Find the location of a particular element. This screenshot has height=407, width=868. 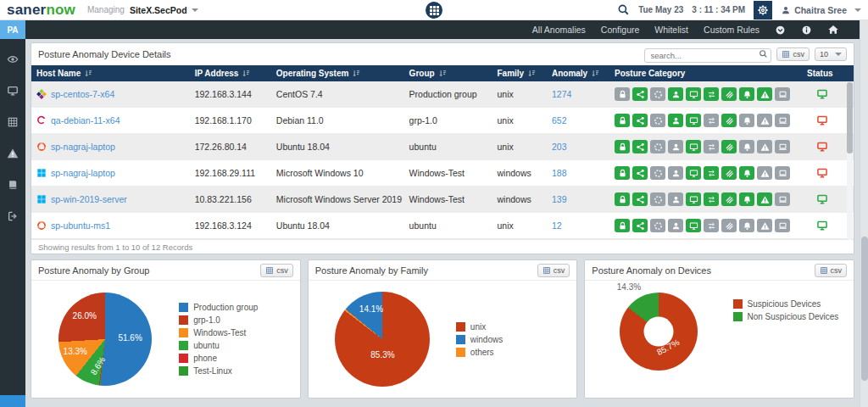

app-grid-icon is located at coordinates (434, 10).